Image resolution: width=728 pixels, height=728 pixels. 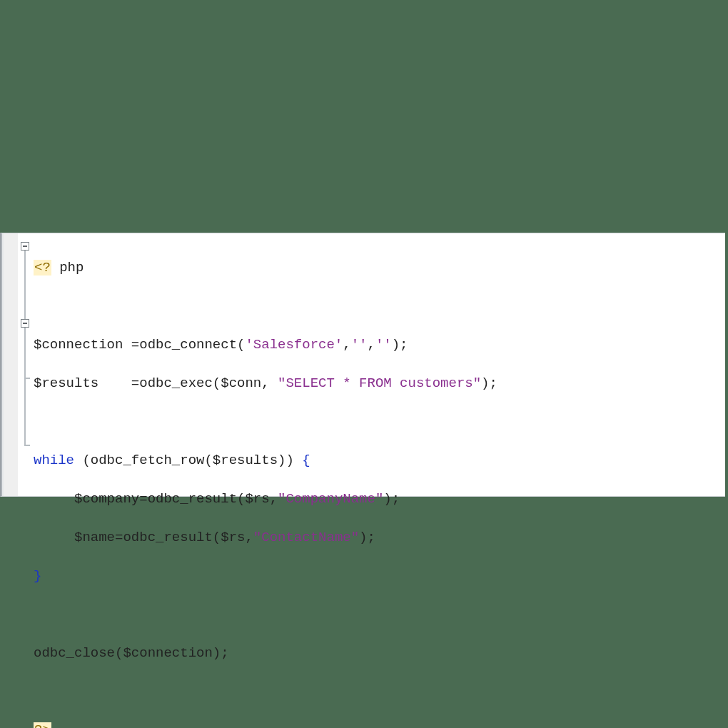 I want to click on code-text: (odbc_fetch_row($results)), so click(x=188, y=460).